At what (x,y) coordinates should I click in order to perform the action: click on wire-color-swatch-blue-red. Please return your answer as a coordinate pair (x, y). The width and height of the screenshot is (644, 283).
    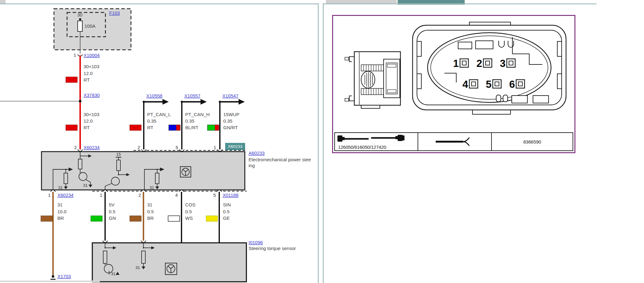
    Looking at the image, I should click on (175, 128).